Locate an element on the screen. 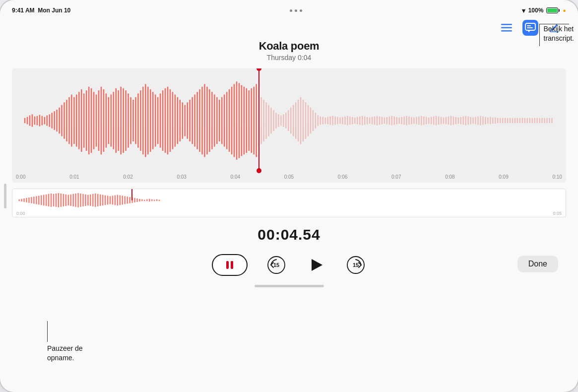 The image size is (578, 392). list-button is located at coordinates (507, 28).